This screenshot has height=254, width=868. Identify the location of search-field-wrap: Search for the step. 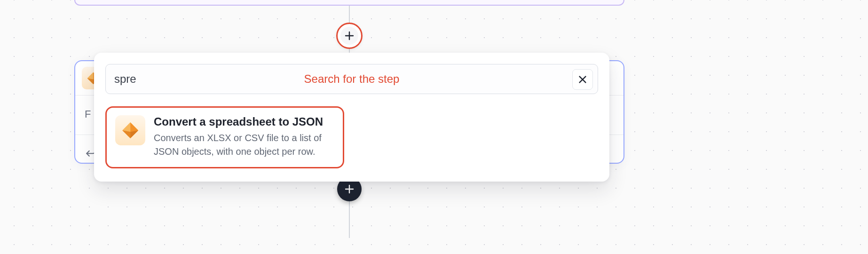
(352, 79).